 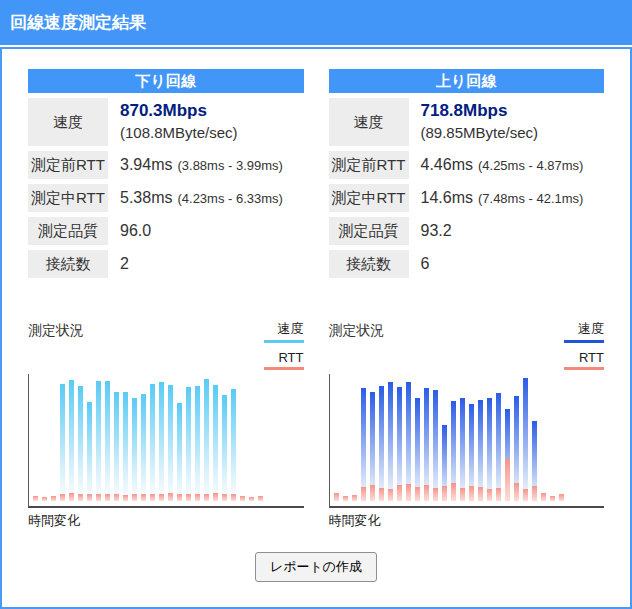 I want to click on stat-row: 速度870.3Mbps(108.8MByte/sec), so click(x=166, y=122).